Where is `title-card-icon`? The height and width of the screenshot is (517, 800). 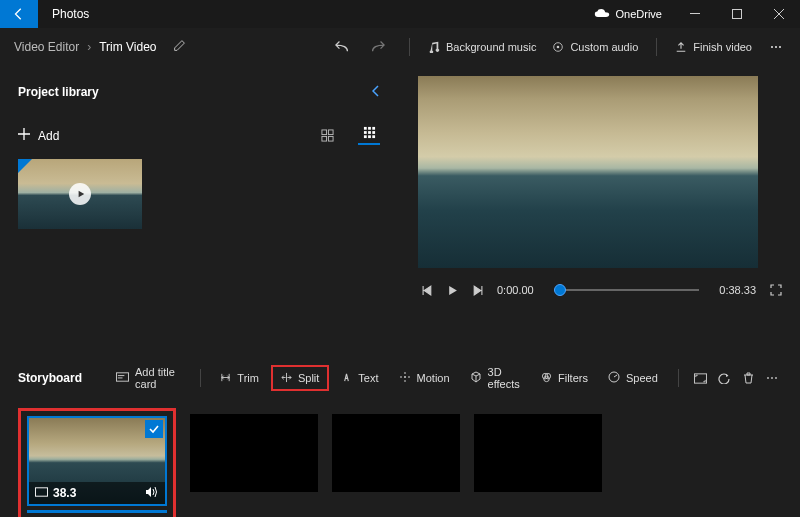
title-card-icon is located at coordinates (122, 378).